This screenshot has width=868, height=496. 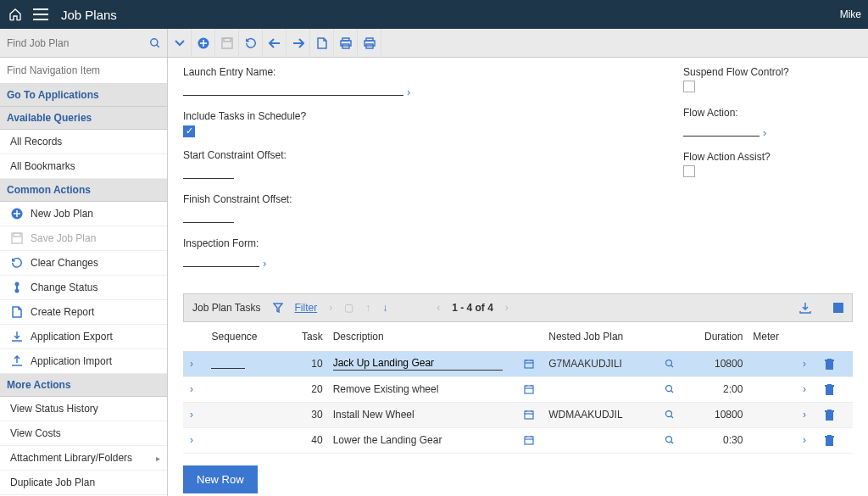 What do you see at coordinates (189, 131) in the screenshot?
I see `include-tasks-checkbox: ✓` at bounding box center [189, 131].